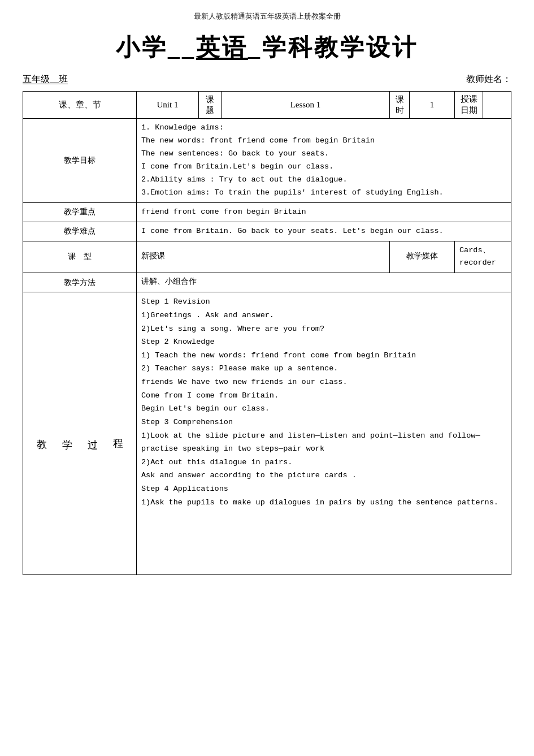 The width and height of the screenshot is (534, 756). Describe the element at coordinates (324, 161) in the screenshot. I see `objectives-content: 1. Knowledge aims: The new words: front …` at that location.